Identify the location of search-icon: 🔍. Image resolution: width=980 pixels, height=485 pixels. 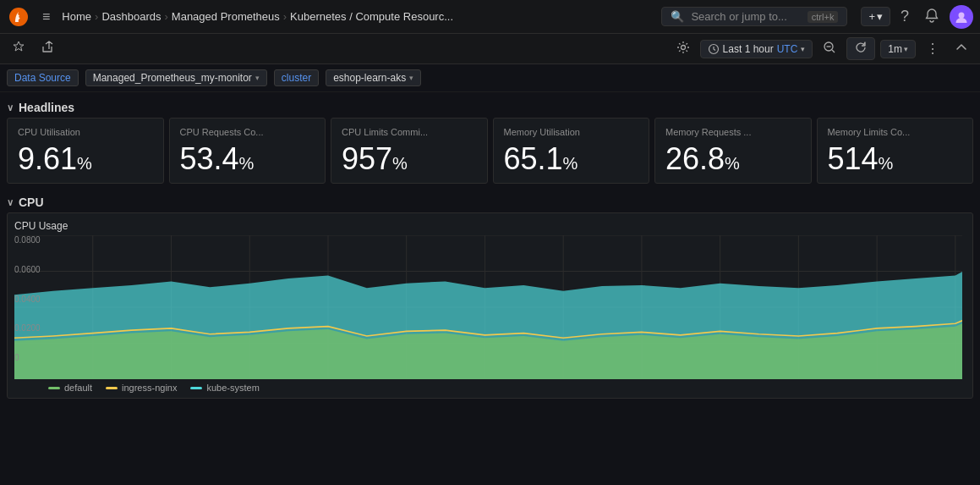
(677, 17).